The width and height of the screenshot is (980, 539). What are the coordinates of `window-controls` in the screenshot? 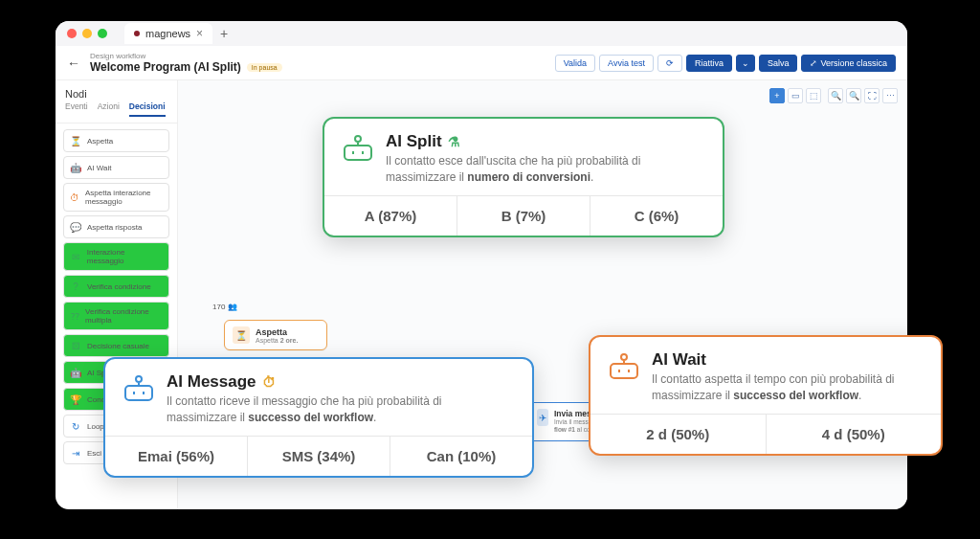 It's located at (87, 34).